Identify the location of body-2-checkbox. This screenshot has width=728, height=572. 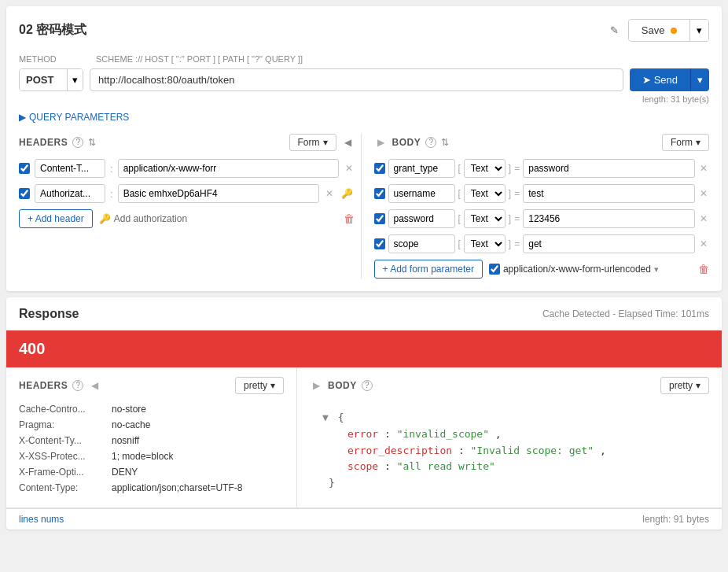
(380, 194).